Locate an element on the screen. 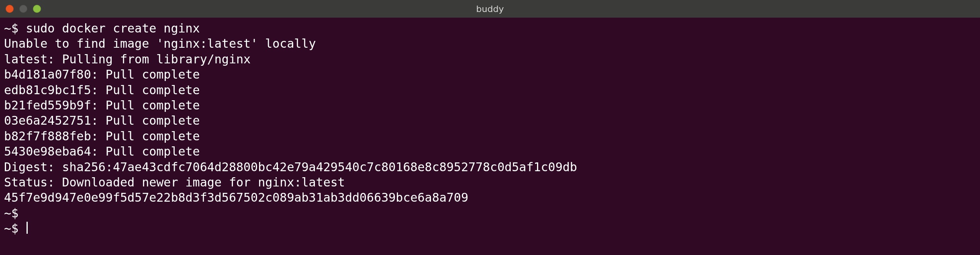  terminal-line: latest: Pulling from library/nginx is located at coordinates (490, 59).